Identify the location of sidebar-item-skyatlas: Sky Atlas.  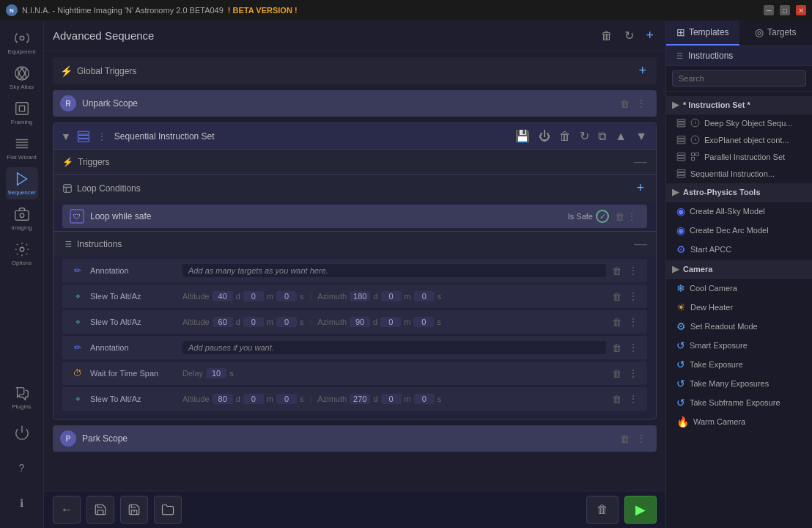
(22, 78).